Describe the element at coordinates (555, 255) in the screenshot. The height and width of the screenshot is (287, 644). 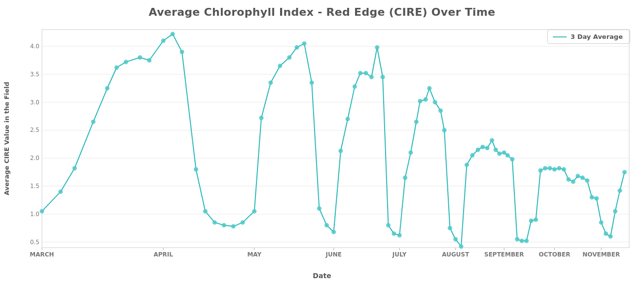
I see `svg-text: OCTOBER` at that location.